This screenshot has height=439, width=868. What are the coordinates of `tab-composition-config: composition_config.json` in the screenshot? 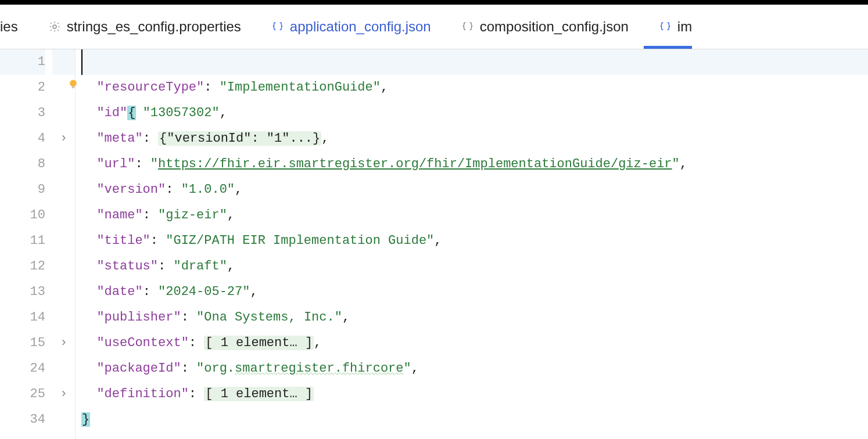 It's located at (545, 27).